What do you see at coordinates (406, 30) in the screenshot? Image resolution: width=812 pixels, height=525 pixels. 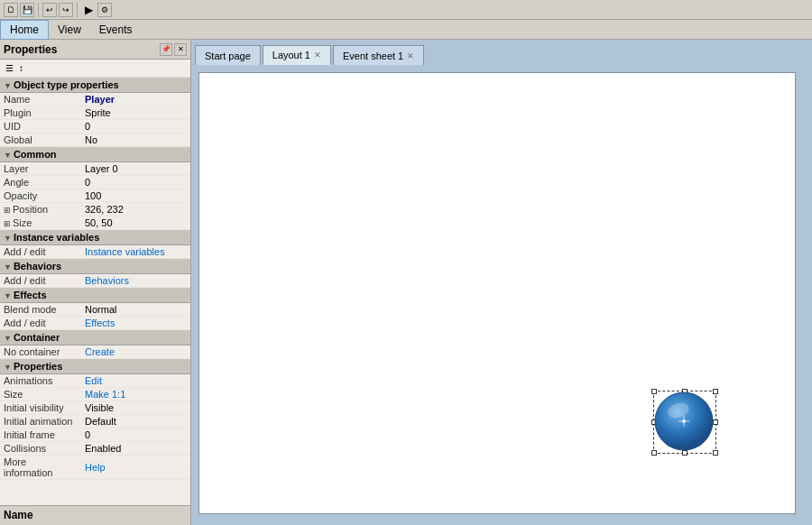 I see `menu-bar: Home View Events` at bounding box center [406, 30].